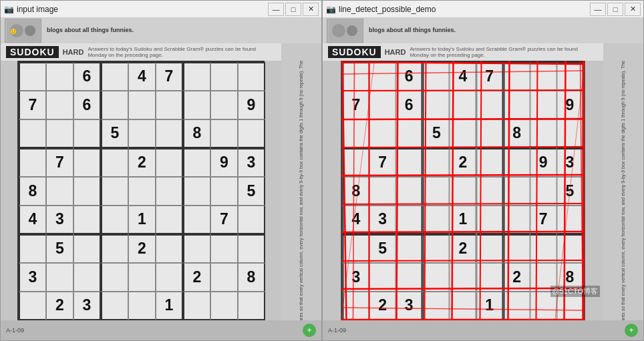  What do you see at coordinates (293, 9) in the screenshot?
I see `left-maximize-btn: □` at bounding box center [293, 9].